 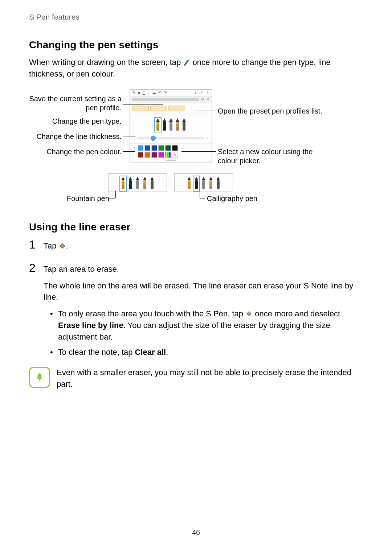 I want to click on tool-text-icon: T, so click(x=144, y=93).